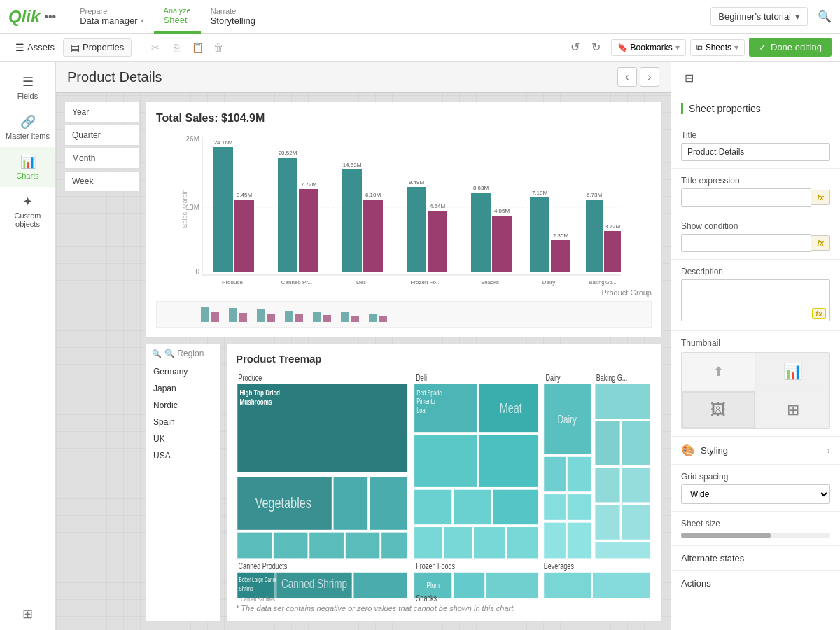 The height and width of the screenshot is (630, 840). What do you see at coordinates (790, 48) in the screenshot?
I see `done-editing-button: ✓ Done editing` at bounding box center [790, 48].